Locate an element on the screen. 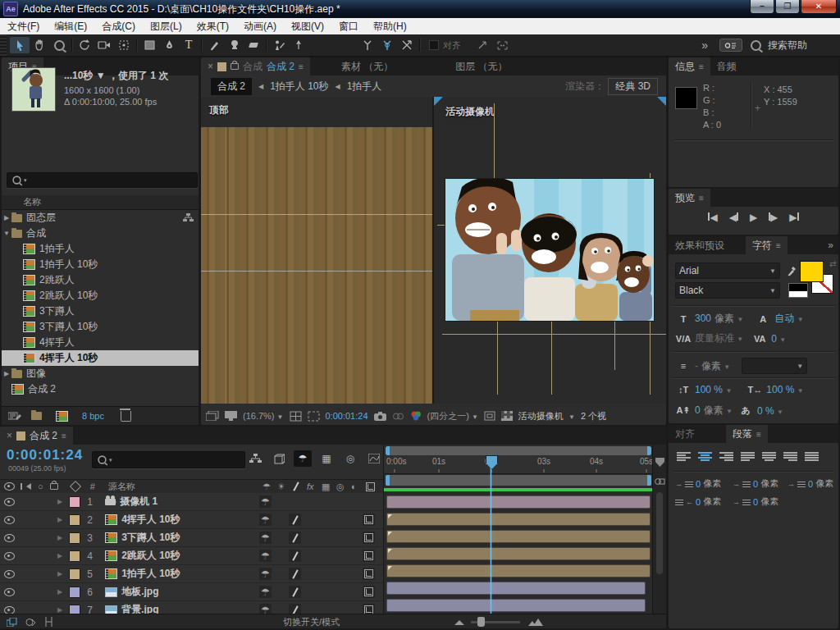 The height and width of the screenshot is (630, 840). fill-color-swatch is located at coordinates (812, 272).